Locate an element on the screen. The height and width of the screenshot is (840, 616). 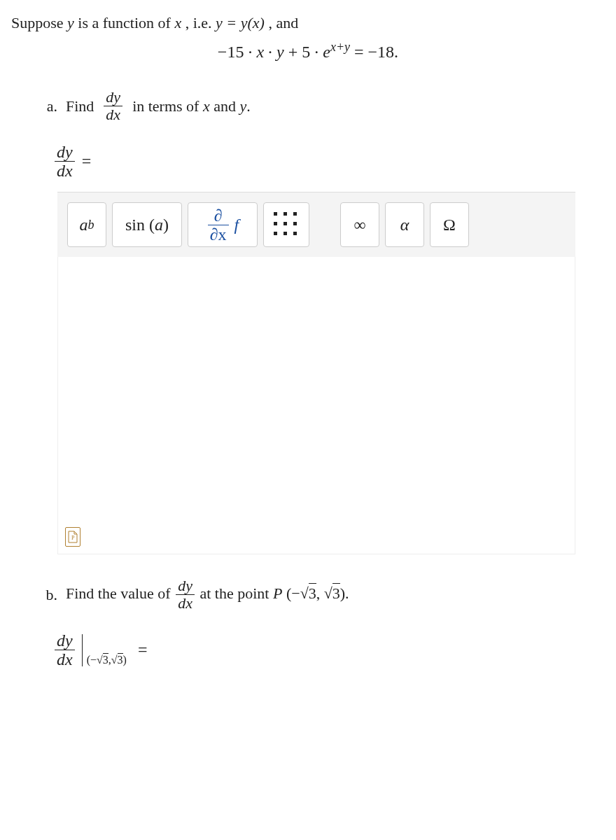
arg: a is located at coordinates (159, 225).